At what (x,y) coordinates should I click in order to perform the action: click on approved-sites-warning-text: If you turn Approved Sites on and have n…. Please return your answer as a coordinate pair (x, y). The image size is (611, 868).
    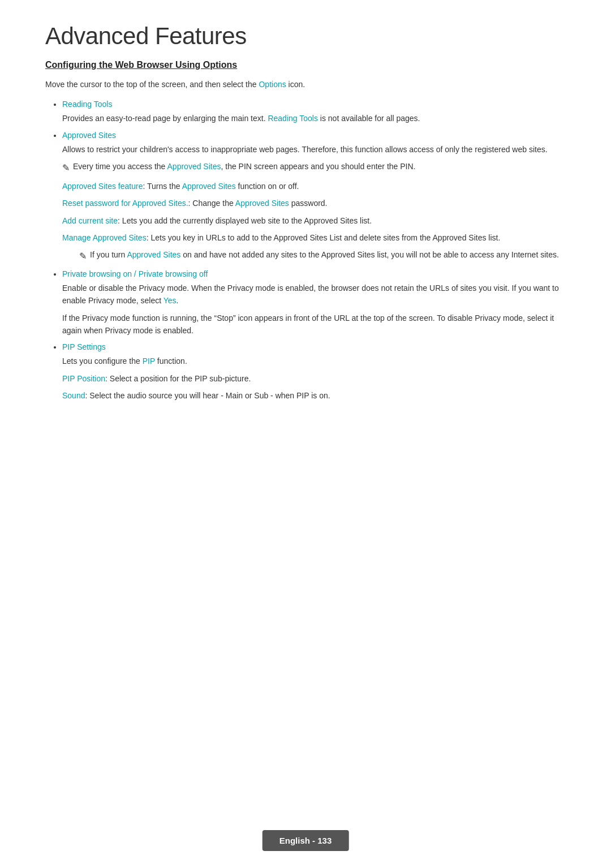
    Looking at the image, I should click on (325, 255).